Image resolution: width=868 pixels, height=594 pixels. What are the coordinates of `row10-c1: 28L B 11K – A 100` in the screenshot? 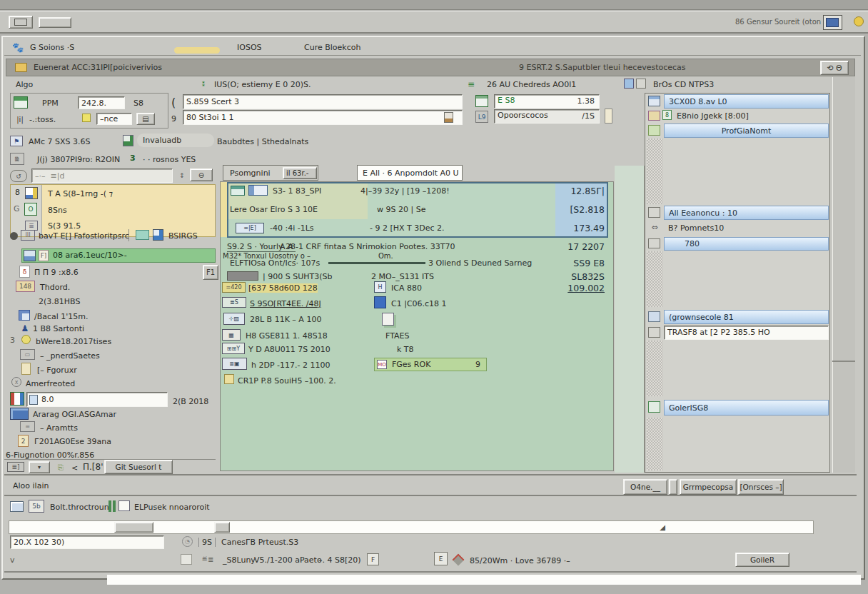 It's located at (286, 320).